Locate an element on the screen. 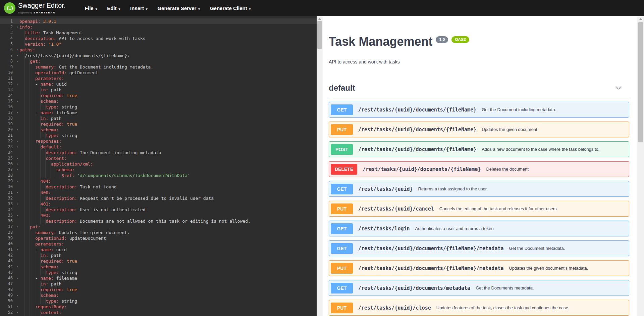  line-number: 16 is located at coordinates (10, 107).